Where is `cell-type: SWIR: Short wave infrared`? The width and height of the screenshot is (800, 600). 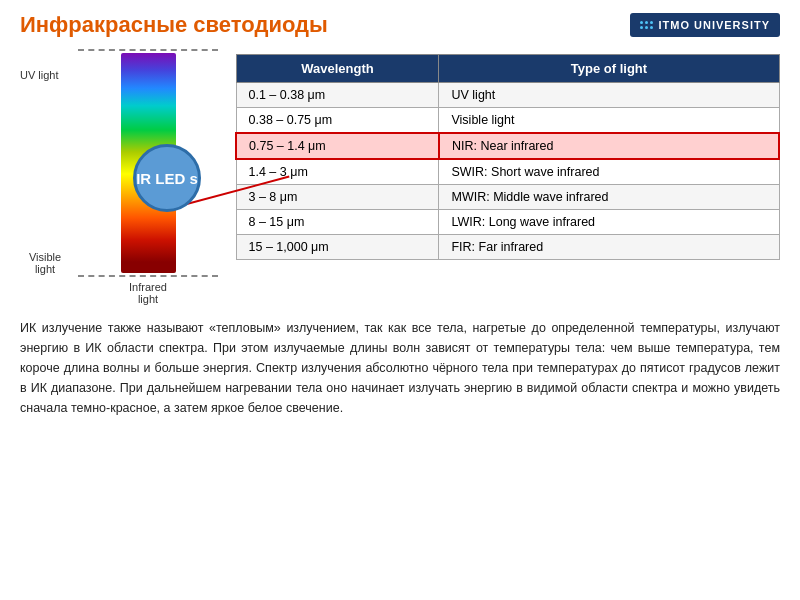
cell-type: SWIR: Short wave infrared is located at coordinates (609, 172).